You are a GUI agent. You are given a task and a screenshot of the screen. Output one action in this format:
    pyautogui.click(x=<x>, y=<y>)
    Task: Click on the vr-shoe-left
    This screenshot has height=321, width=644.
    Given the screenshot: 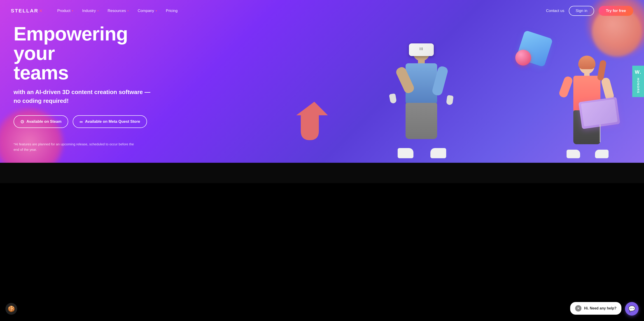 What is the action you would take?
    pyautogui.click(x=406, y=153)
    